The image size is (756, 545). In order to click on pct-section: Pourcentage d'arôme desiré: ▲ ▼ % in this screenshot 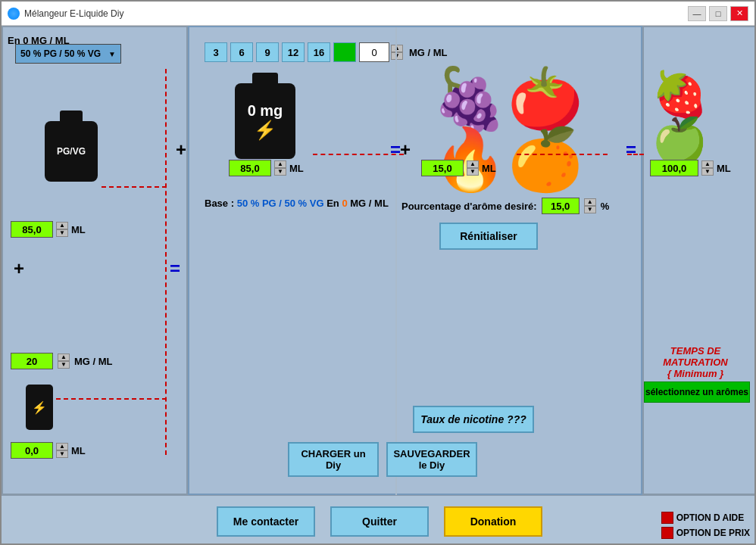, I will do `click(505, 206)`.